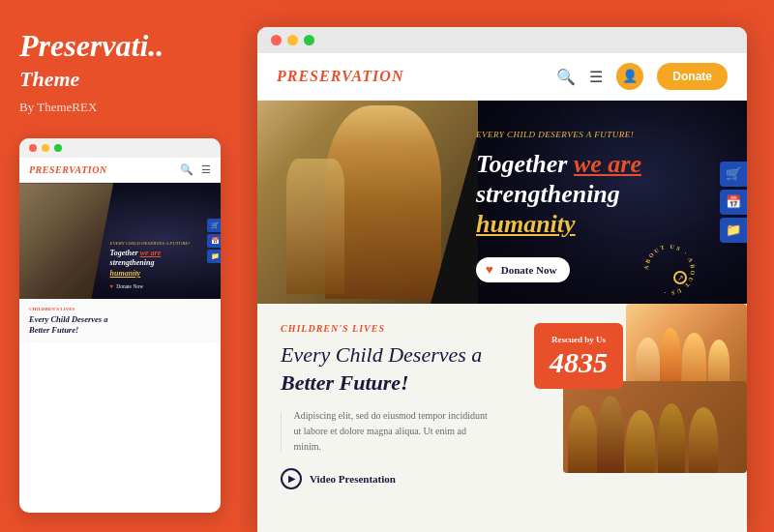  What do you see at coordinates (120, 170) in the screenshot?
I see `mini-nav: Preservation 🔍 ☰` at bounding box center [120, 170].